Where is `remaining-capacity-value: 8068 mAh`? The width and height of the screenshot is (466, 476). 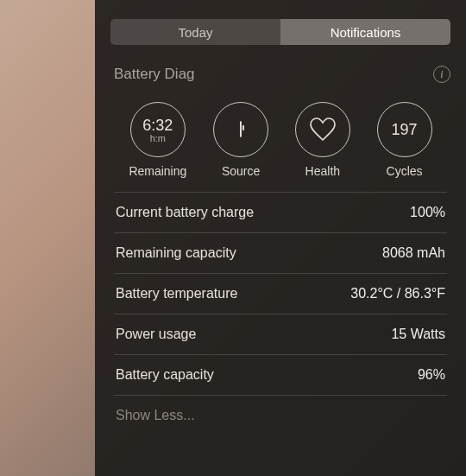
remaining-capacity-value: 8068 mAh is located at coordinates (414, 253).